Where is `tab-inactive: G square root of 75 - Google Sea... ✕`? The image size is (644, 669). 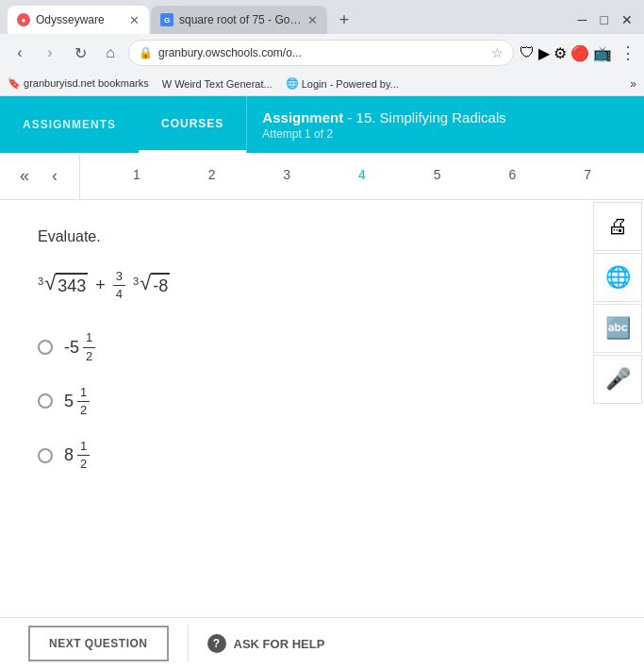
tab-inactive: G square root of 75 - Google Sea... ✕ is located at coordinates (239, 20).